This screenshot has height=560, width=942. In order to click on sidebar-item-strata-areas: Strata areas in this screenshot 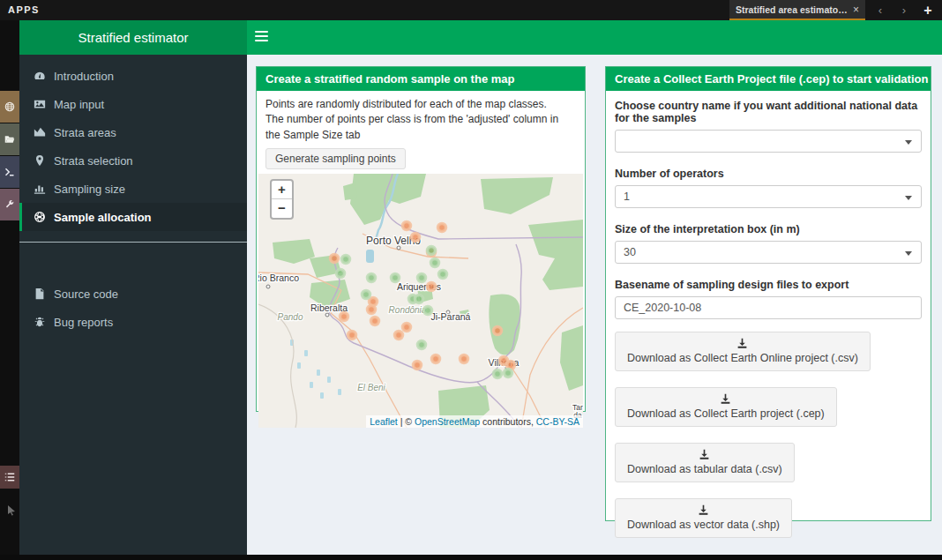, I will do `click(133, 132)`.